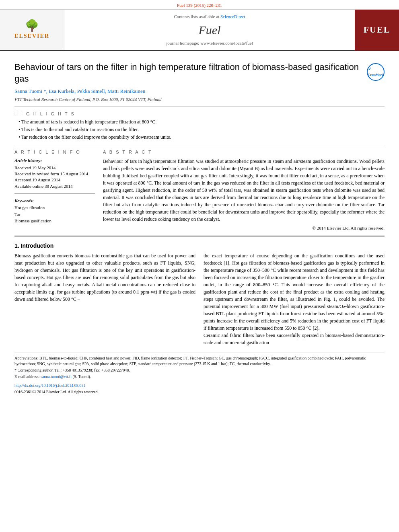 Image resolution: width=399 pixels, height=532 pixels. Describe the element at coordinates (294, 339) in the screenshot. I see `intro-para-3: Ceramic and fabric filters have been suc…` at that location.